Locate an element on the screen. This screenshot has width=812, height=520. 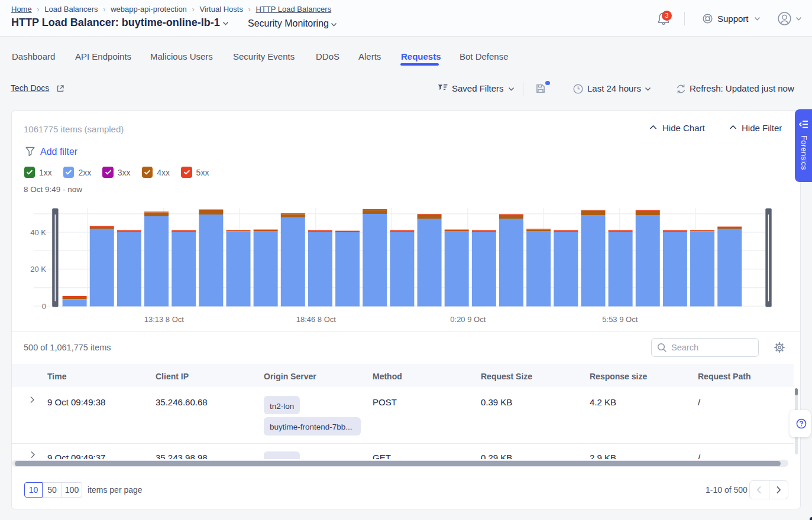
svg-text: 5:53 9 Oct is located at coordinates (620, 319).